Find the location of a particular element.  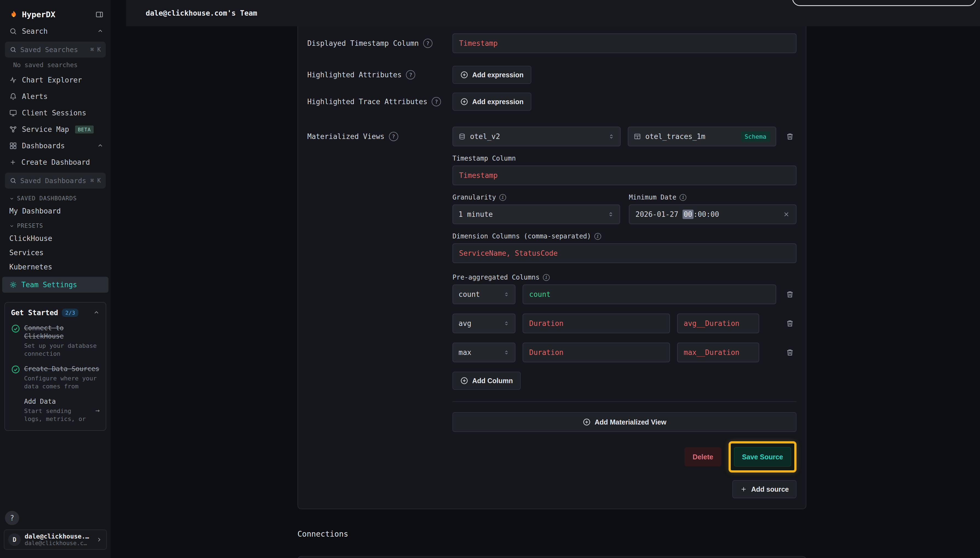

aggregation-output-input: max__Duration is located at coordinates (718, 353).